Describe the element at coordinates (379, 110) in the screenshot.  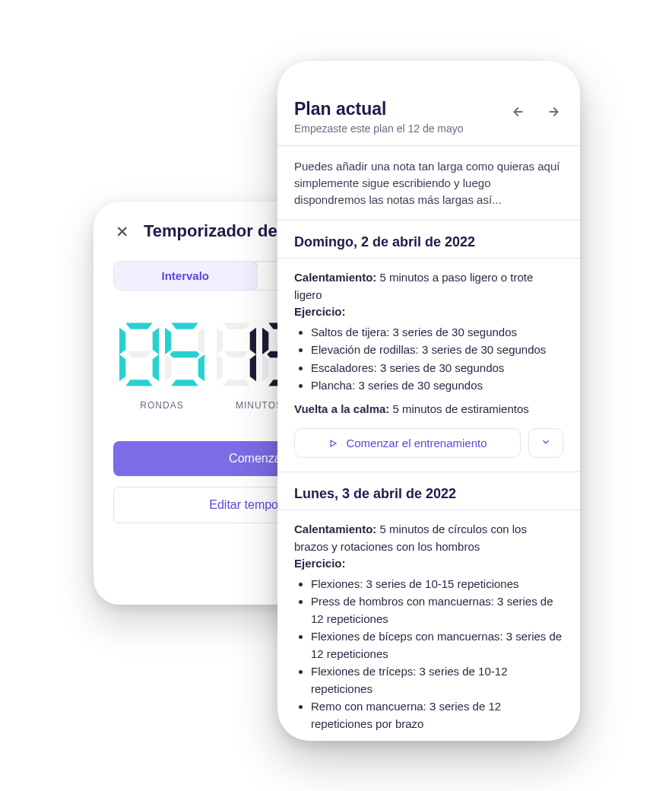
I see `page-title: Plan actual` at that location.